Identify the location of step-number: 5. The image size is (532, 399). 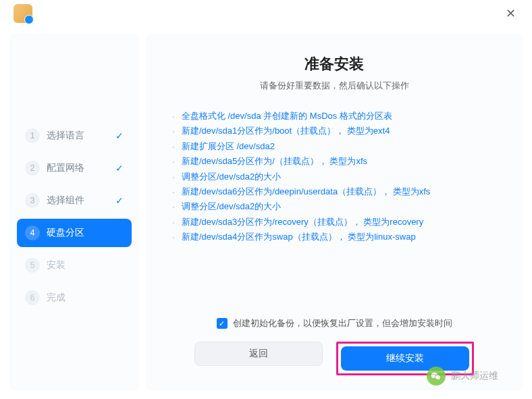
(32, 265).